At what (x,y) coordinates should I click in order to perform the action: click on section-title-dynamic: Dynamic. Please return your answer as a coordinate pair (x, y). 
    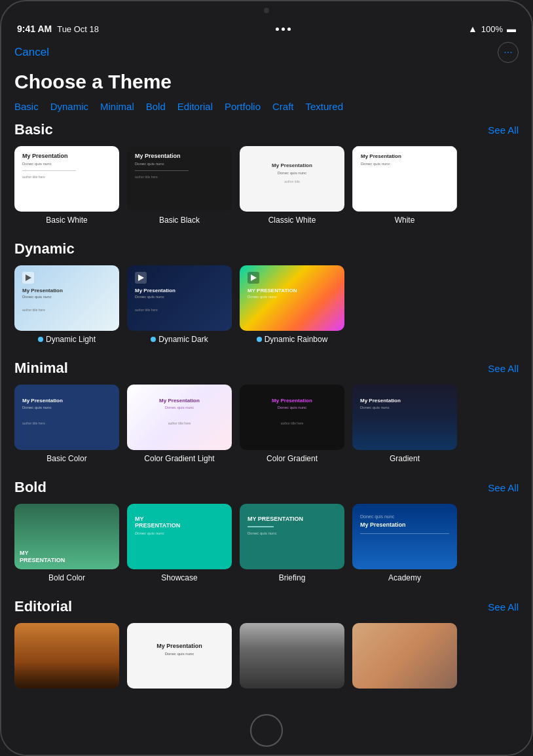
    Looking at the image, I should click on (45, 249).